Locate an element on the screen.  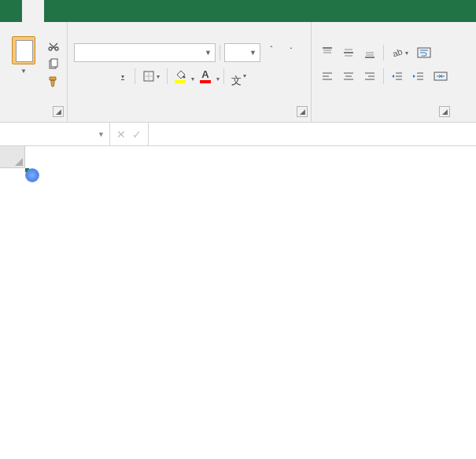
tab-home is located at coordinates (33, 11).